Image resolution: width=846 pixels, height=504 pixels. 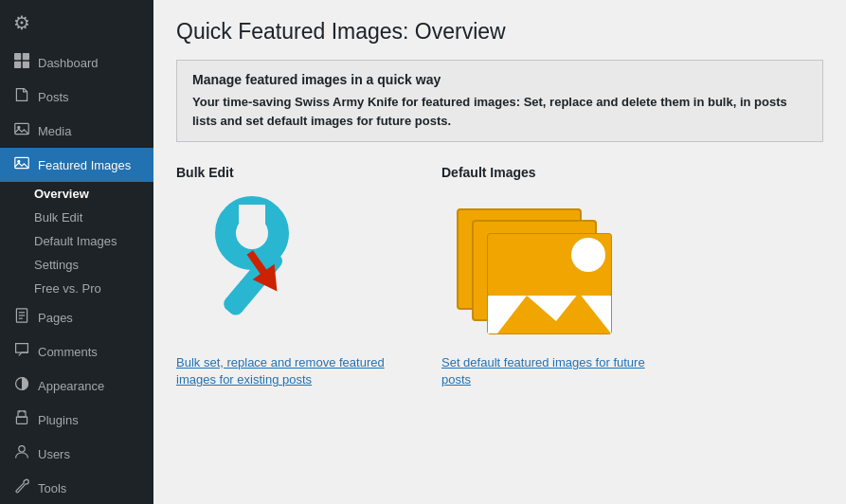 What do you see at coordinates (77, 241) in the screenshot?
I see `featured-images-submenu: Overview Bulk Edit Default Images Settin…` at bounding box center [77, 241].